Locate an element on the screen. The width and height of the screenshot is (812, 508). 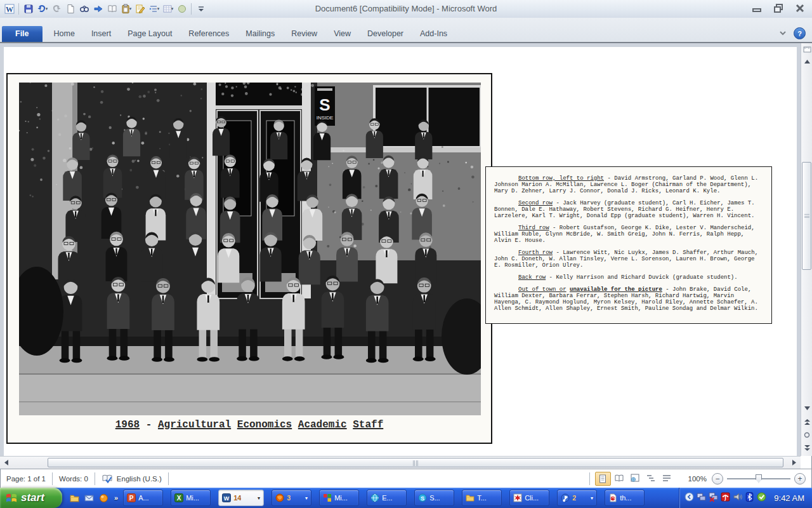
zoom-level: 100% is located at coordinates (698, 479).